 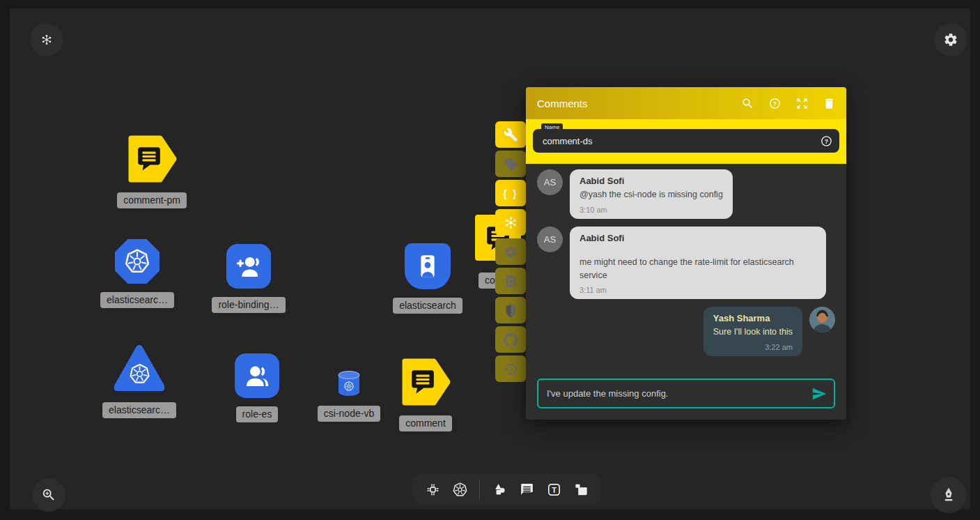 I want to click on search-comments-button, so click(x=747, y=103).